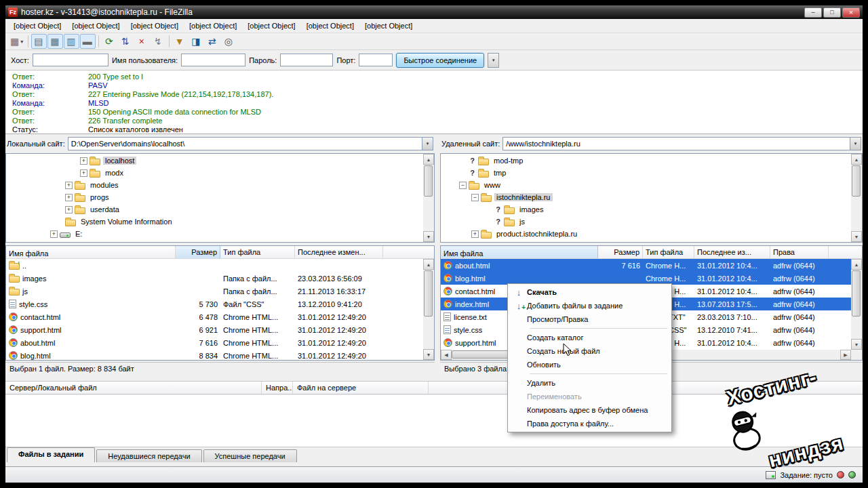 This screenshot has width=868, height=488. What do you see at coordinates (214, 234) in the screenshot?
I see `tree-item: E:` at bounding box center [214, 234].